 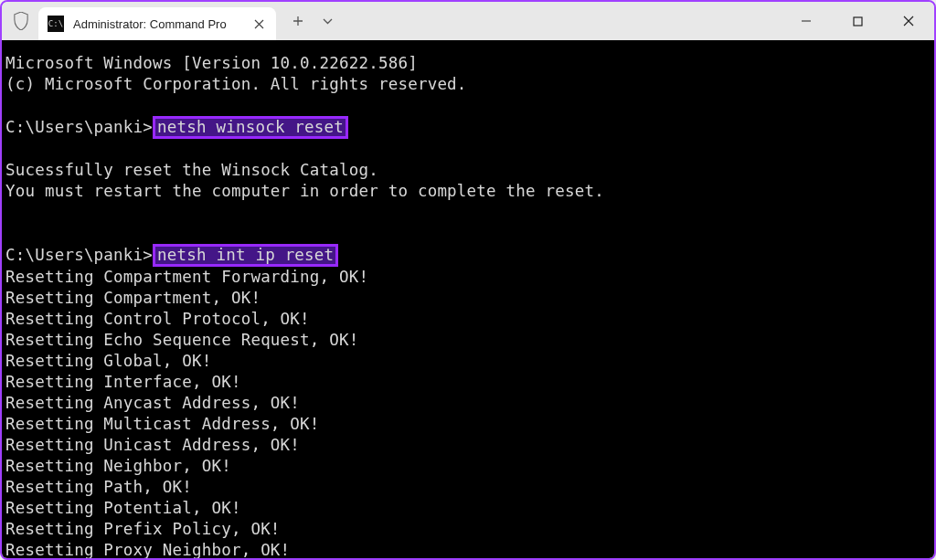 What do you see at coordinates (119, 466) in the screenshot?
I see `output-line: Resetting Neighbor, OK!` at bounding box center [119, 466].